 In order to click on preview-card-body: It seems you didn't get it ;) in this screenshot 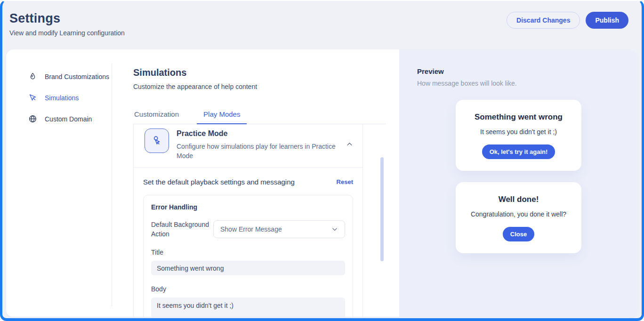, I will do `click(519, 132)`.